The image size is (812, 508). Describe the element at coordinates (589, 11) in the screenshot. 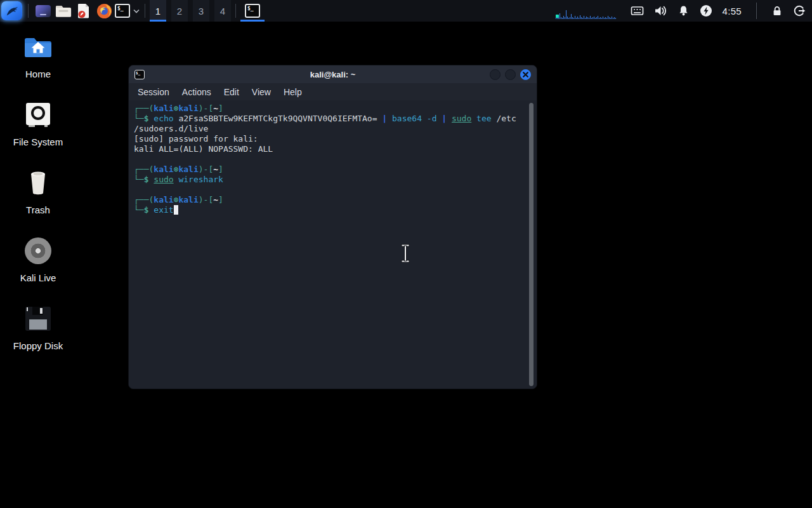

I see `network-monitor-graph` at that location.